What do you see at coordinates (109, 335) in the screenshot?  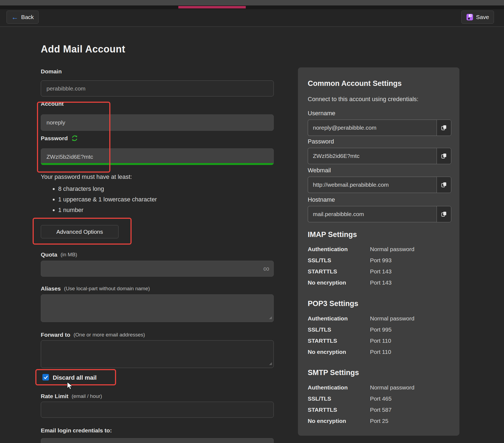 I see `forward-to-hint: (One or more email addresses)` at bounding box center [109, 335].